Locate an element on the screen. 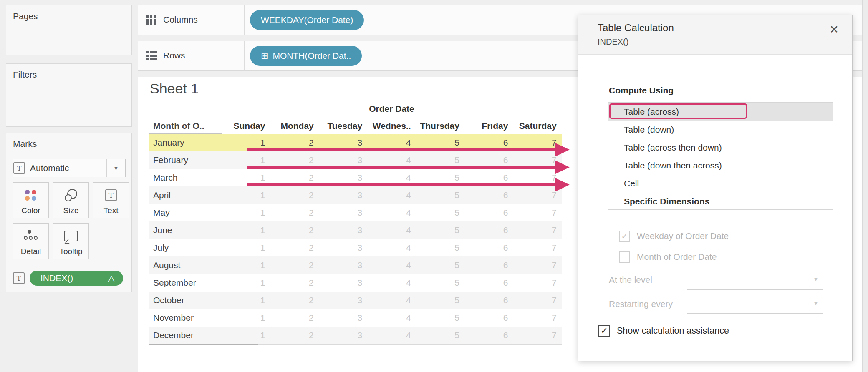  column-header-wednes: Wednes.. is located at coordinates (391, 126).